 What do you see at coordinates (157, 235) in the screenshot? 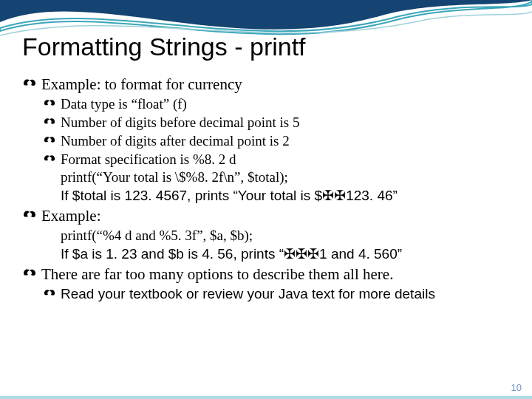
I see `text: printf(“%4 d and %5. 3f”, $a, $b);` at bounding box center [157, 235].